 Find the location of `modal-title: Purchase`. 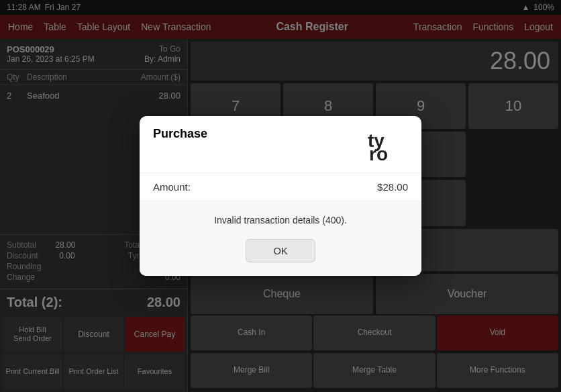

modal-title: Purchase is located at coordinates (180, 134).